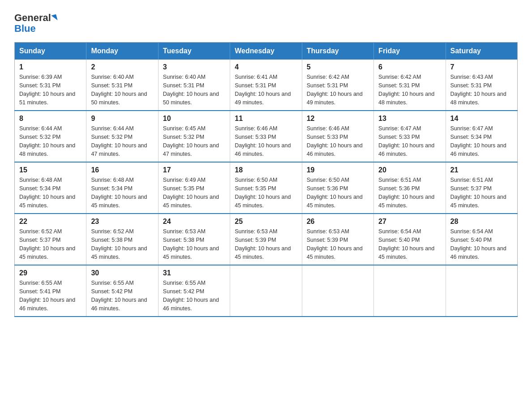 This screenshot has width=532, height=411. What do you see at coordinates (338, 222) in the screenshot?
I see `day-number: 26` at bounding box center [338, 222].